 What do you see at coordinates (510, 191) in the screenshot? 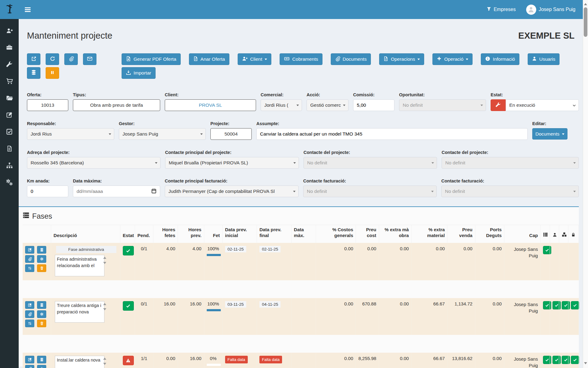
I see `contacte-facturacio-2-select: No definit` at bounding box center [510, 191].